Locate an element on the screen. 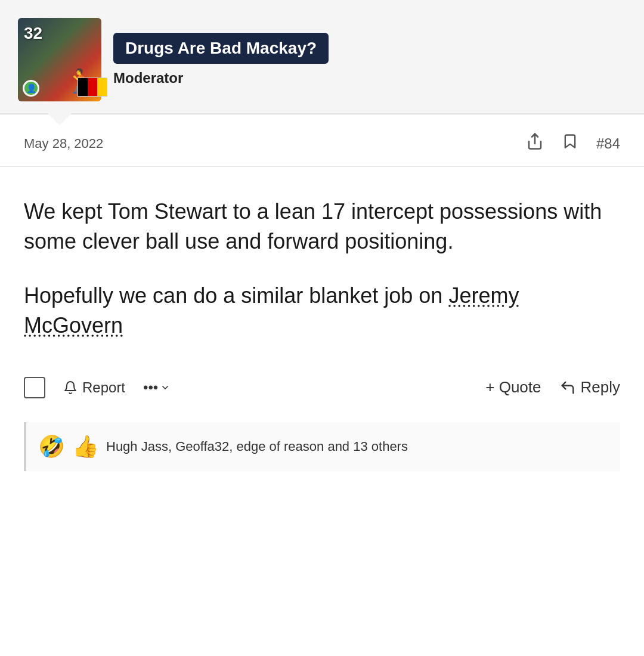  quote-button: + Quote is located at coordinates (513, 388).